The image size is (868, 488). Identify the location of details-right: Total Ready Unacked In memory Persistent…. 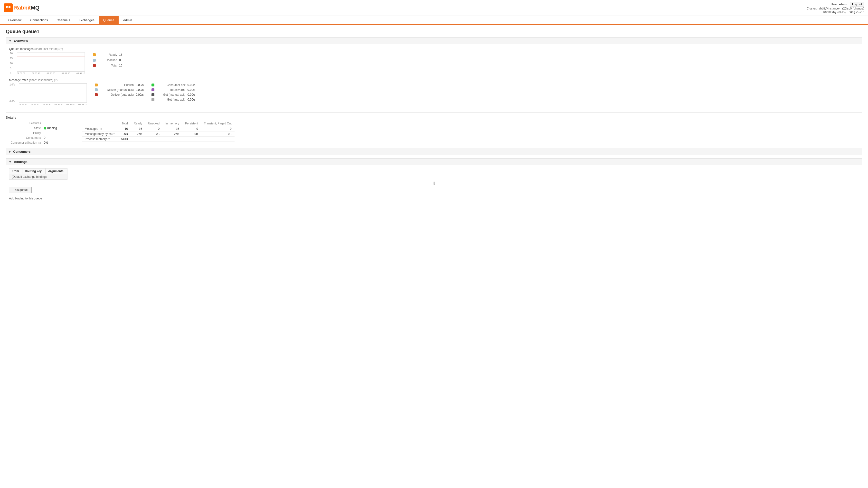
(158, 133).